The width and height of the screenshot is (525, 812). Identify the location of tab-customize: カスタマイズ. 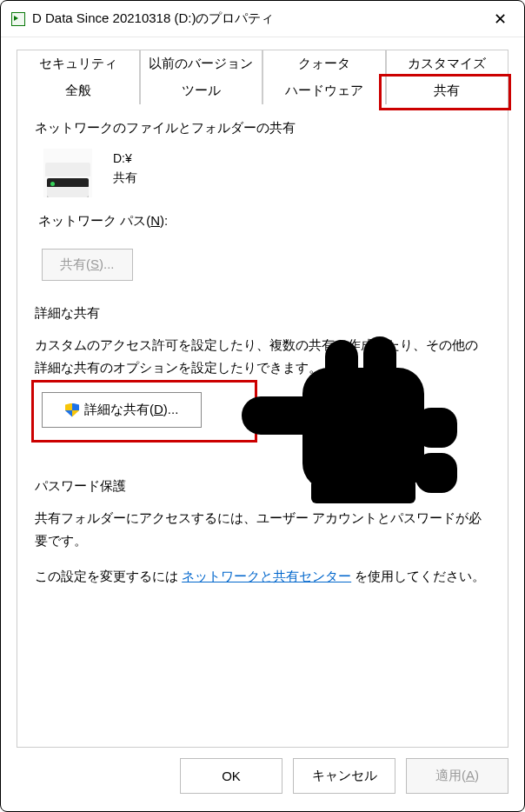
(448, 63).